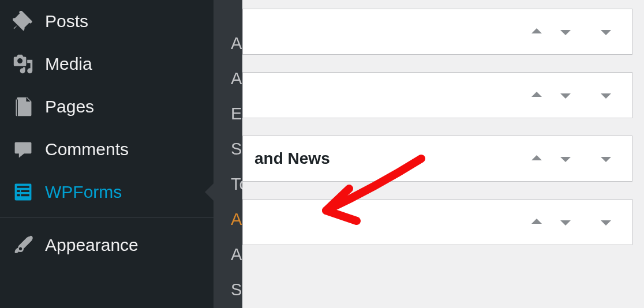  I want to click on meta-box-3: and News, so click(437, 159).